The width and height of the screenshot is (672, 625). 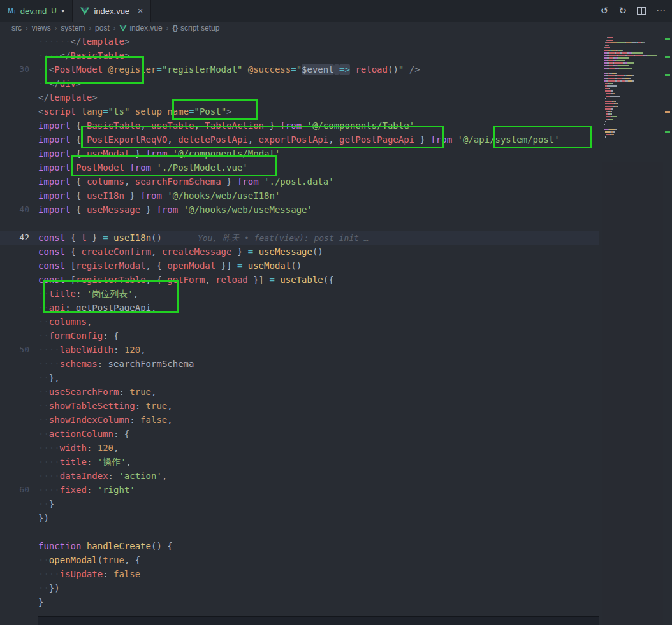 What do you see at coordinates (300, 280) in the screenshot?
I see `code-line: const [registerTable, { getForm, reload …` at bounding box center [300, 280].